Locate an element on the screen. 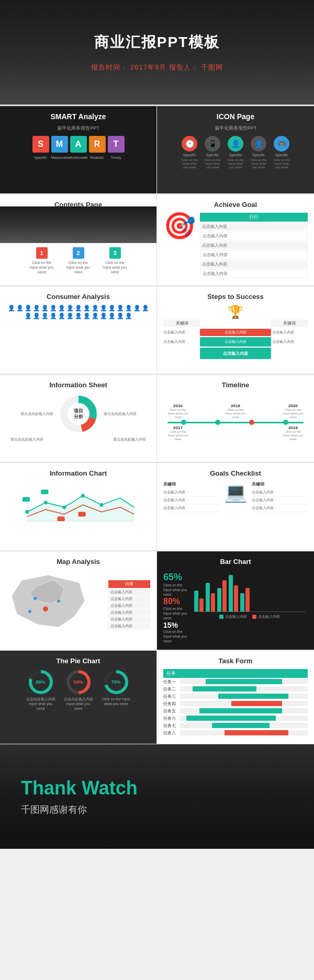 This screenshot has height=980, width=314. pct-65-desc: Click on the Input what you need is located at coordinates (176, 590).